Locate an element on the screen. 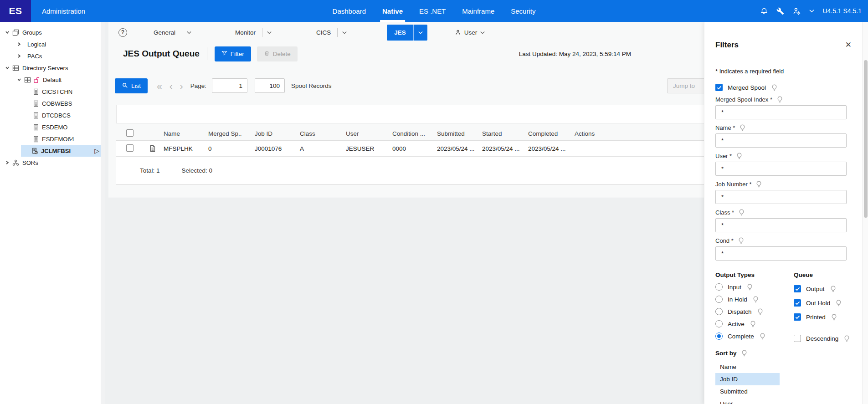 The height and width of the screenshot is (404, 868). class-filter-input is located at coordinates (781, 225).